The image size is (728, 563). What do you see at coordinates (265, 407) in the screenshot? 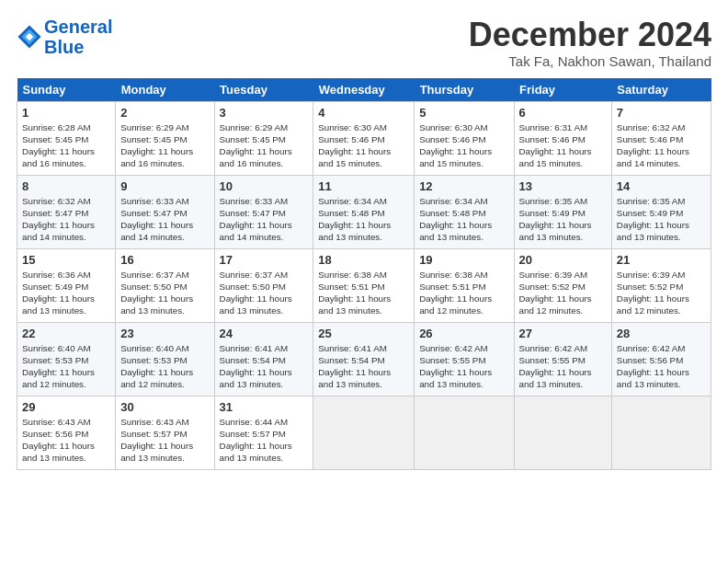
I see `day-number: 31` at bounding box center [265, 407].